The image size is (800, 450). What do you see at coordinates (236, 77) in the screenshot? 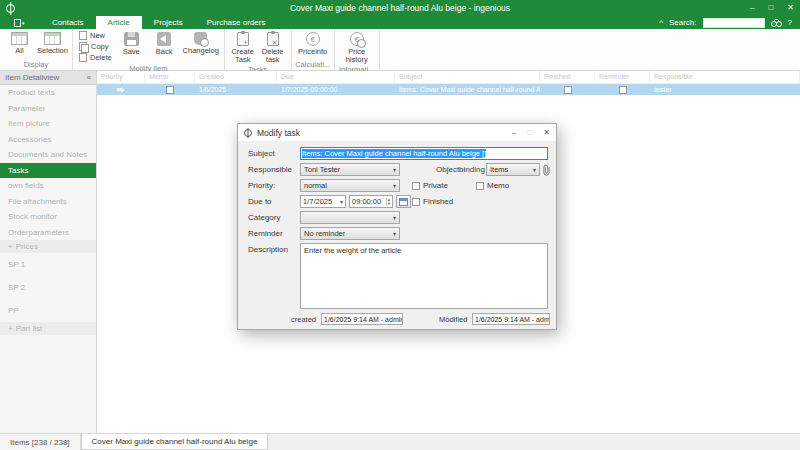
I see `col-created: Created` at bounding box center [236, 77].